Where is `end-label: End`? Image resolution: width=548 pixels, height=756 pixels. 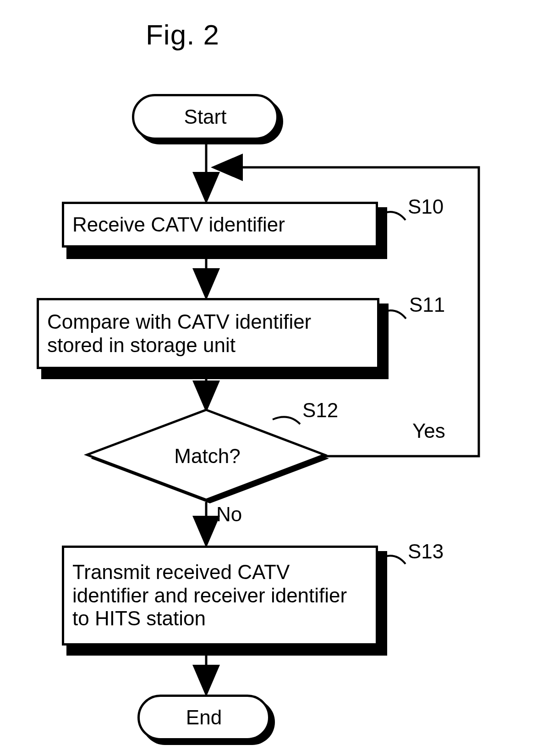
end-label: End is located at coordinates (204, 717).